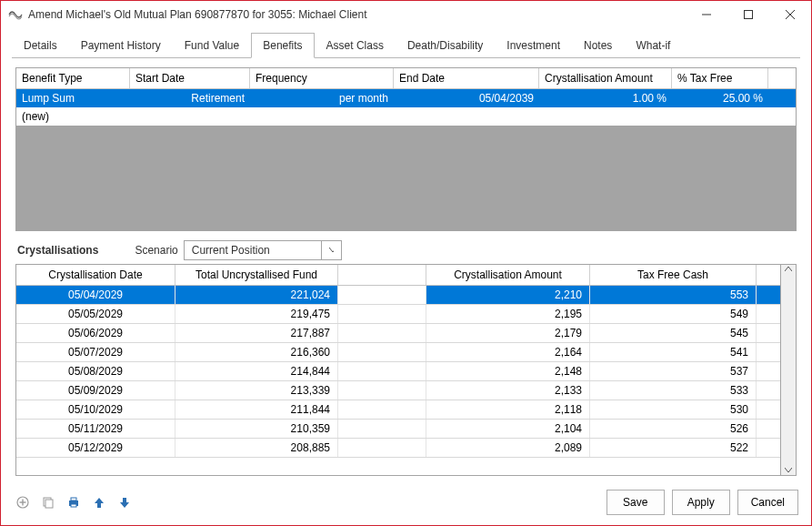 This screenshot has width=812, height=526. Describe the element at coordinates (398, 410) in the screenshot. I see `cryst-row: 05/10/2029211,8442,118530` at that location.